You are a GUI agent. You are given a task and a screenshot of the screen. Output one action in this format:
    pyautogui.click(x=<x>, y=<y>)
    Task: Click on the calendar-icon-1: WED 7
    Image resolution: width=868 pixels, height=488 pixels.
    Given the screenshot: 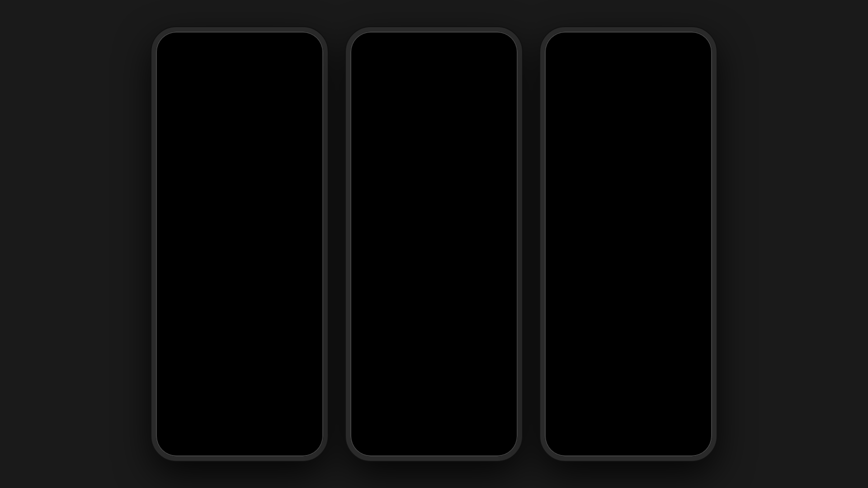 What is the action you would take?
    pyautogui.click(x=257, y=68)
    